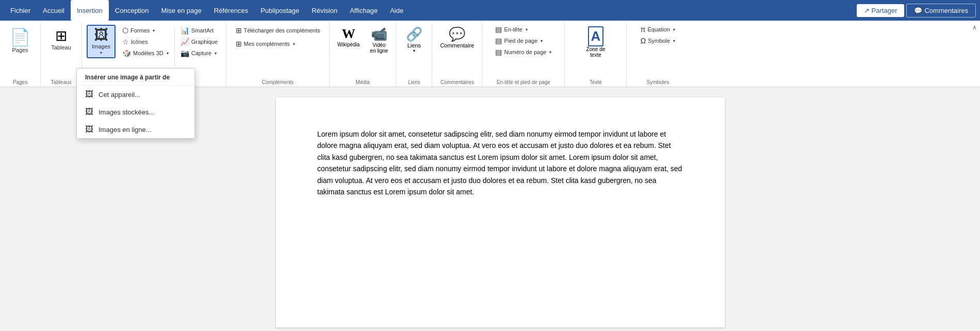 The height and width of the screenshot is (331, 980). What do you see at coordinates (363, 55) in the screenshot?
I see `ribbon-group-media: W Wikipédia 📹 Vidéo en ligne Média` at bounding box center [363, 55].